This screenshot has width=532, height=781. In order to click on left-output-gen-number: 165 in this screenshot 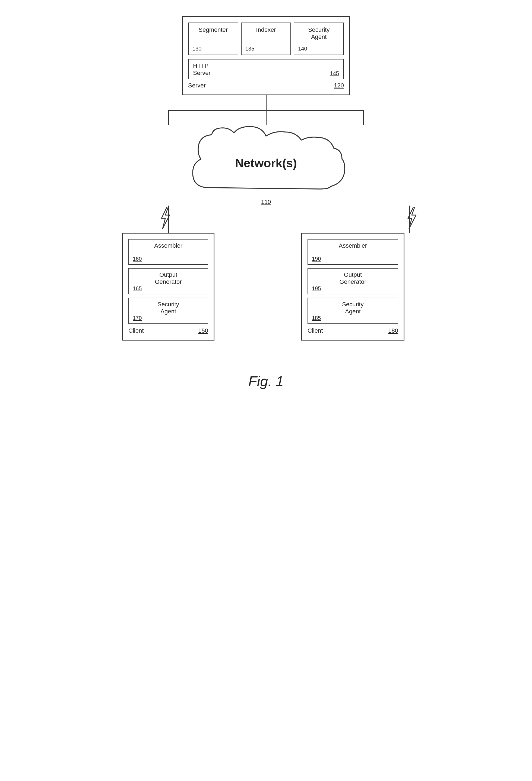, I will do `click(137, 288)`.